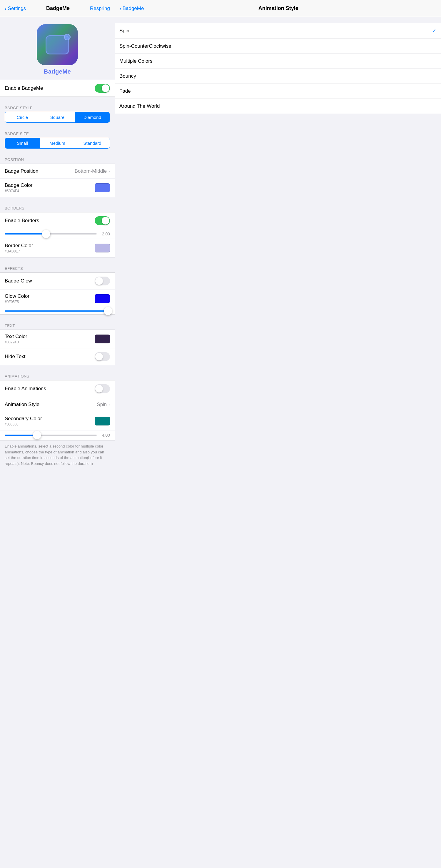  I want to click on animation-item-spin-label: Spin, so click(125, 31).